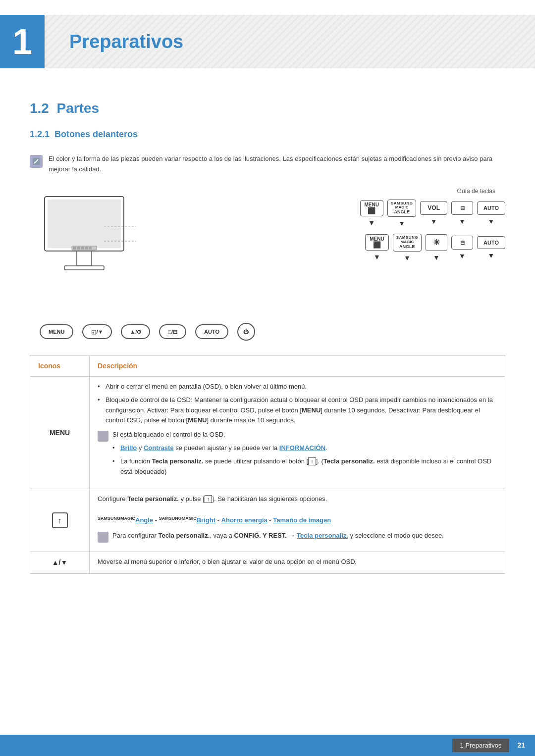  Describe the element at coordinates (332, 228) in the screenshot. I see `key-guide-area: Guía de teclas MENU ⬛ ▼ SAMSUNG MAGIC AN…` at that location.